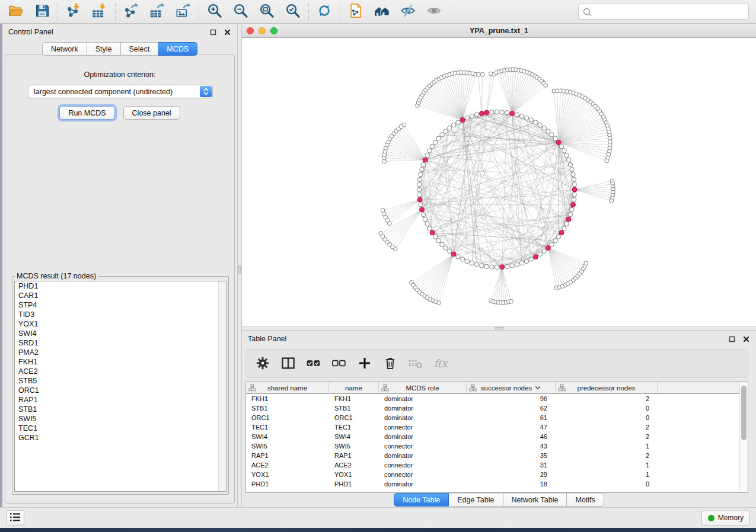 This screenshot has height=532, width=756. I want to click on show-hidden-button, so click(434, 12).